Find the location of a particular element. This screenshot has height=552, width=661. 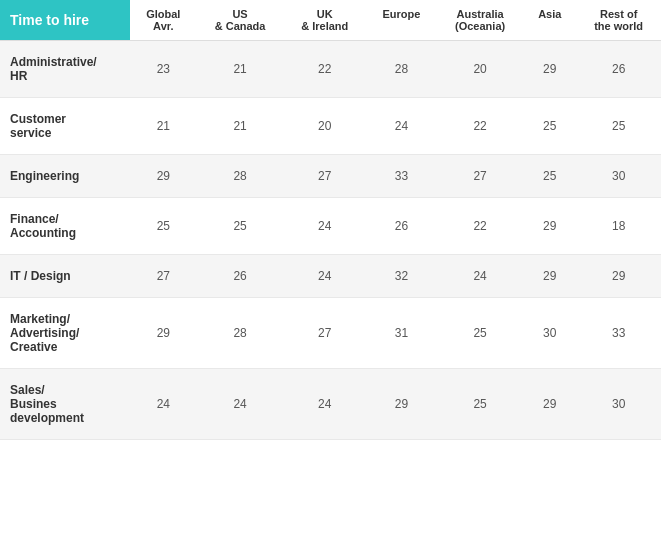

row-europe: 31 is located at coordinates (402, 334).